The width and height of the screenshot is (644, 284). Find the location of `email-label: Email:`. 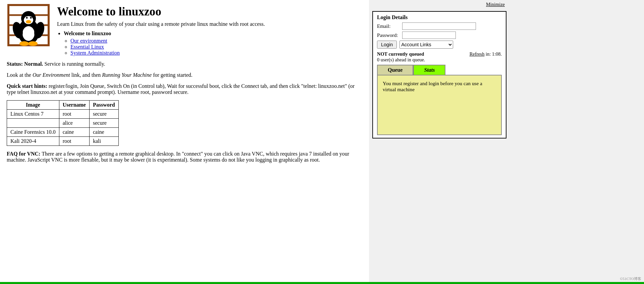

email-label: Email: is located at coordinates (390, 26).